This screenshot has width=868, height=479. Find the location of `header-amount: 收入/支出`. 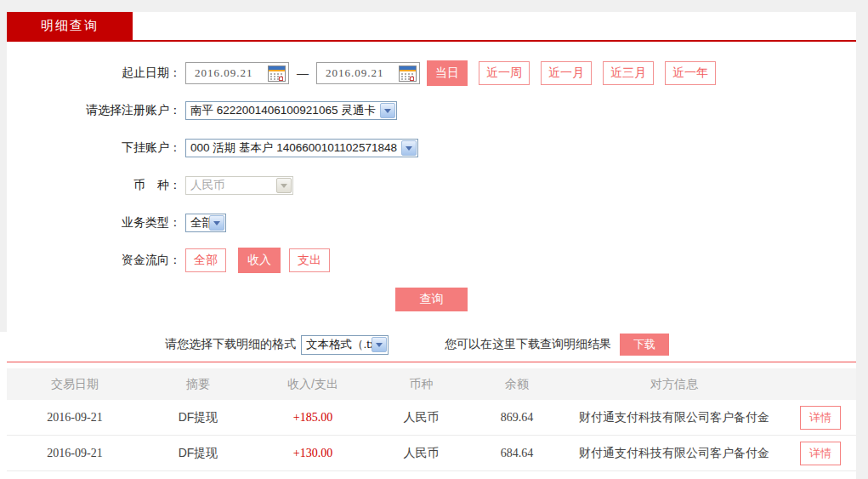

header-amount: 收入/支出 is located at coordinates (313, 385).